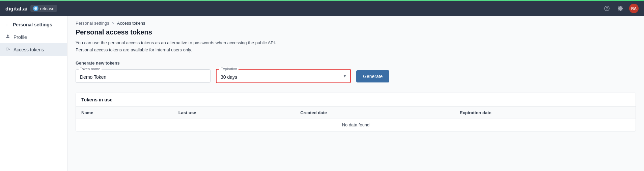 This screenshot has height=171, width=644. Describe the element at coordinates (356, 63) in the screenshot. I see `generate-section-label: Generate new tokens` at that location.